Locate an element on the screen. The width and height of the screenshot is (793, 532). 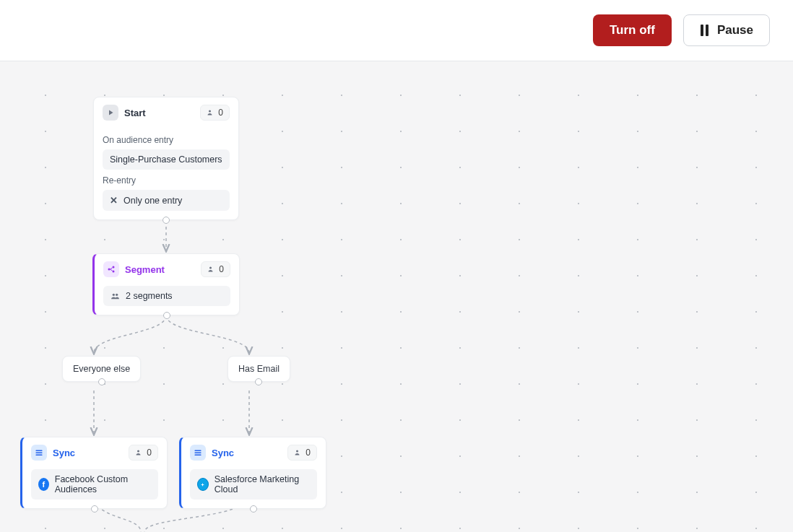
branch-left-output-port is located at coordinates (102, 382).